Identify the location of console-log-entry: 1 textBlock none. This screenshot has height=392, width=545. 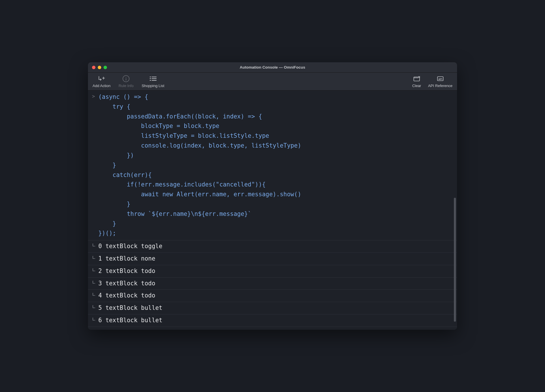
(272, 259).